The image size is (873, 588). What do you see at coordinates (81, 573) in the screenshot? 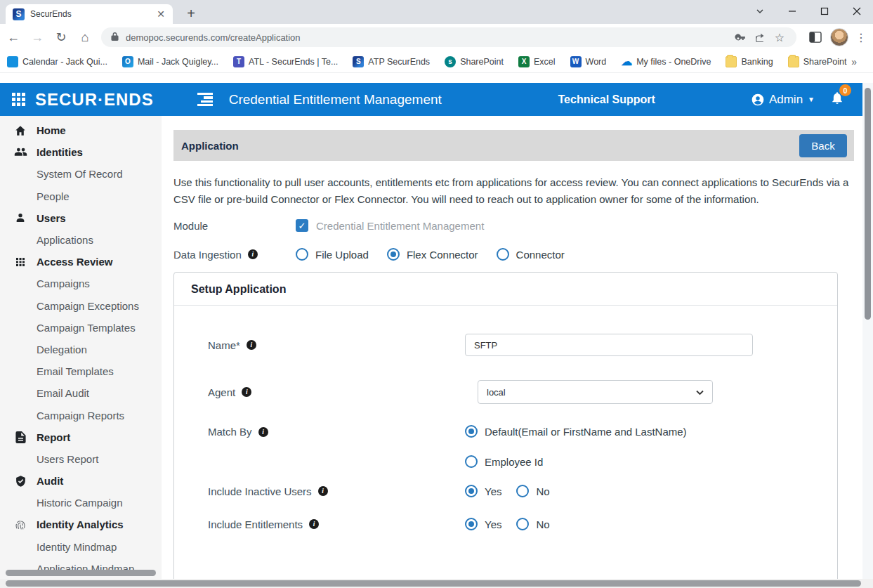
I see `sidebar-horizontal-scrollbar` at bounding box center [81, 573].